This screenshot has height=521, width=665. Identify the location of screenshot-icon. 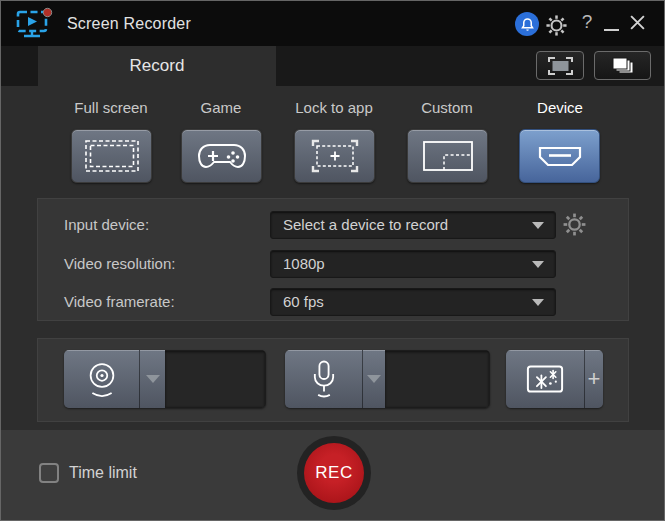
(560, 66).